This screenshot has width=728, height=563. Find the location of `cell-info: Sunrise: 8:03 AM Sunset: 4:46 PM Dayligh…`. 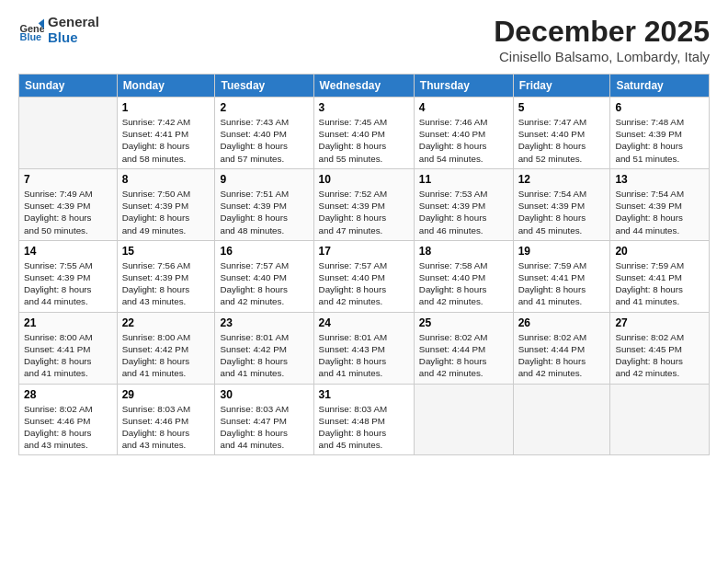

cell-info: Sunrise: 8:03 AM Sunset: 4:46 PM Dayligh… is located at coordinates (166, 427).